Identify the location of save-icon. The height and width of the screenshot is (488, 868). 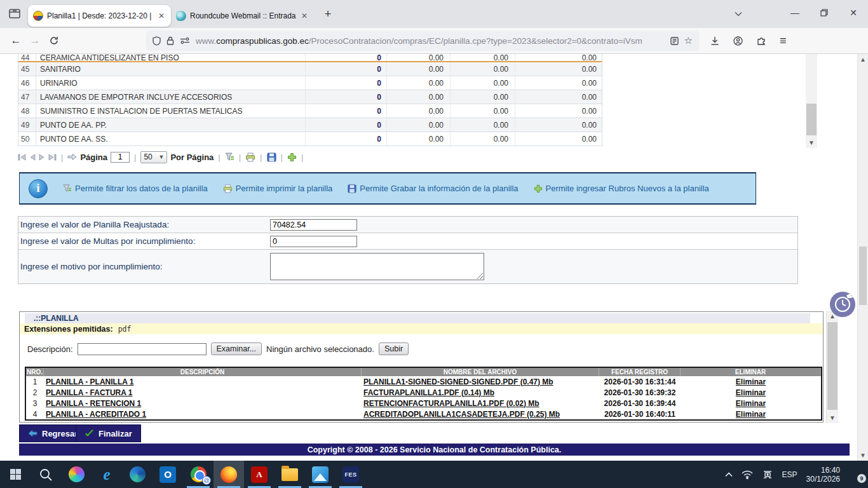
(272, 158).